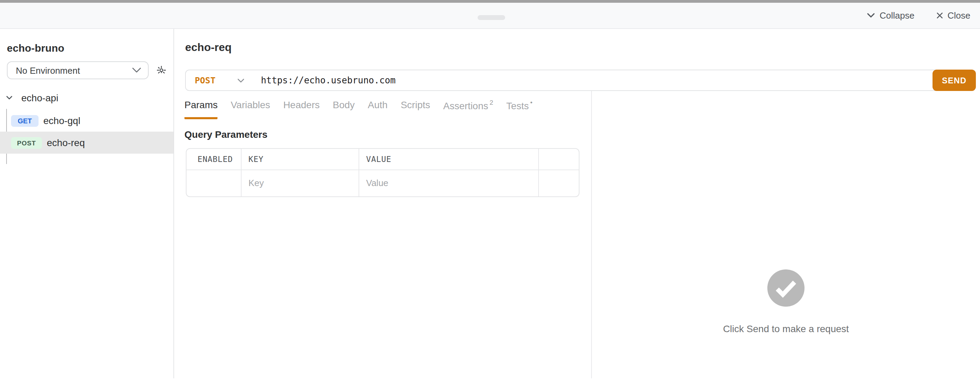 The height and width of the screenshot is (379, 980). I want to click on request-name: echo-gql, so click(62, 120).